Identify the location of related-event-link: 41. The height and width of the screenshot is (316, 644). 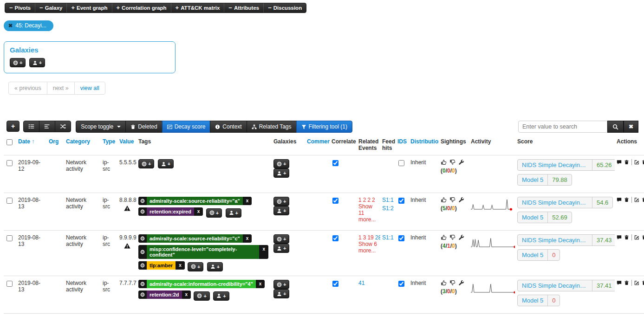
(361, 283).